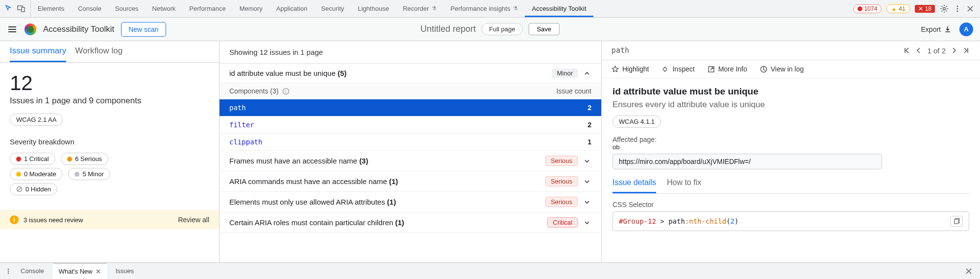 Image resolution: width=980 pixels, height=279 pixels. What do you see at coordinates (564, 73) in the screenshot?
I see `severity-tag: Minor` at bounding box center [564, 73].